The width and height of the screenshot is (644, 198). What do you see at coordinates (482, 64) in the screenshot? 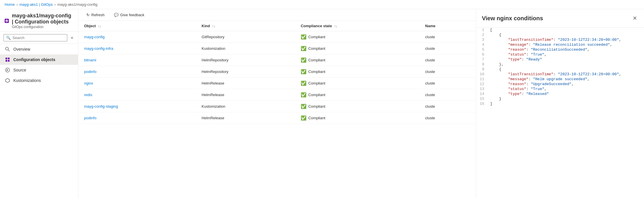
I see `line-number: 8` at bounding box center [482, 64].